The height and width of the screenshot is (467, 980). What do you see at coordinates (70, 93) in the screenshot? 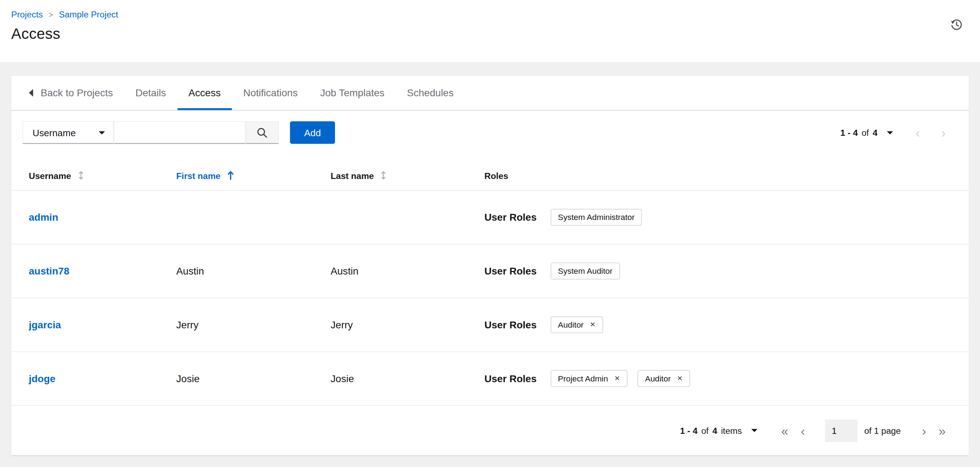
I see `tab-back-to-projects: Back to Projects` at bounding box center [70, 93].